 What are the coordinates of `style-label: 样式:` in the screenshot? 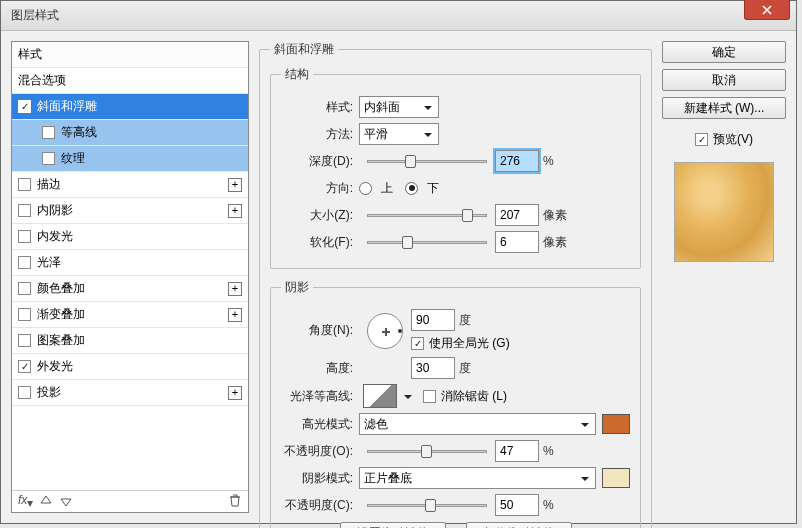 It's located at (320, 108).